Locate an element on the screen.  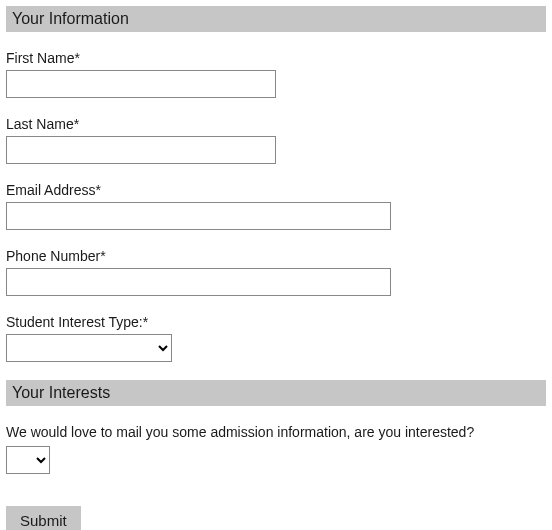
last-name-input is located at coordinates (141, 150).